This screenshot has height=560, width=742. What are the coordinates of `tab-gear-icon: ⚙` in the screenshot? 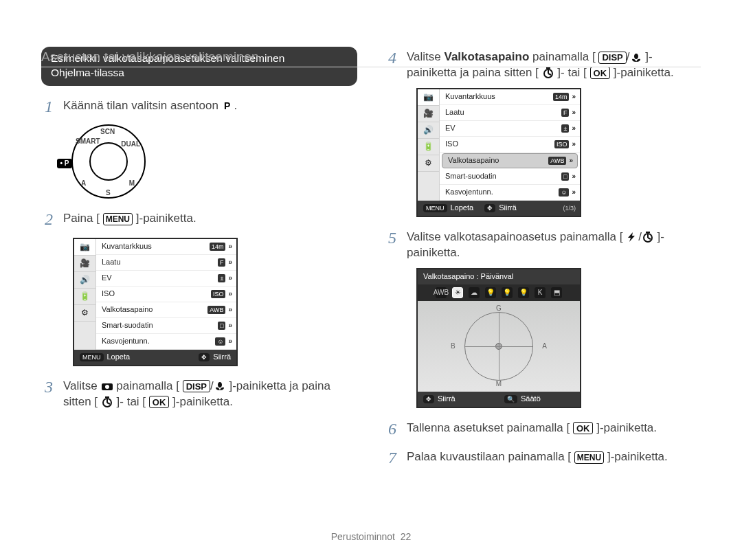 It's located at (429, 164).